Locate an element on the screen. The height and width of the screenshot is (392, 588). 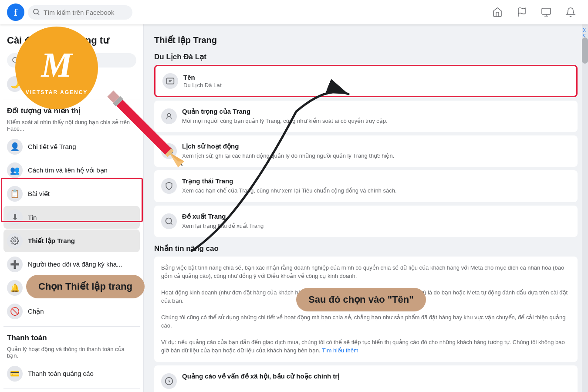
top-navigation: f is located at coordinates (294, 12).